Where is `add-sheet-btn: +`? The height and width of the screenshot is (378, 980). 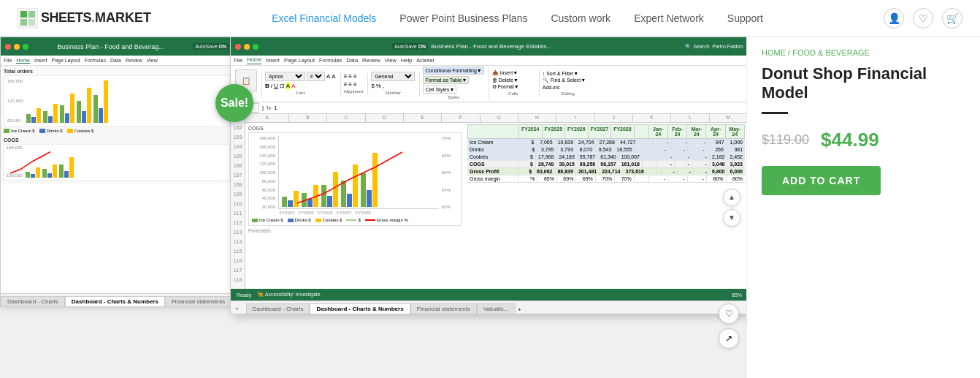 add-sheet-btn: + is located at coordinates (237, 309).